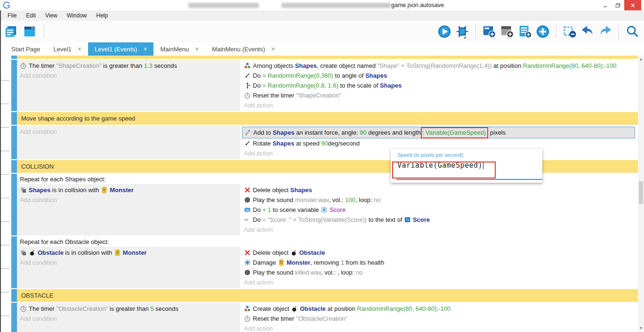 The height and width of the screenshot is (332, 644). I want to click on text-segment: to angle of, so click(349, 75).